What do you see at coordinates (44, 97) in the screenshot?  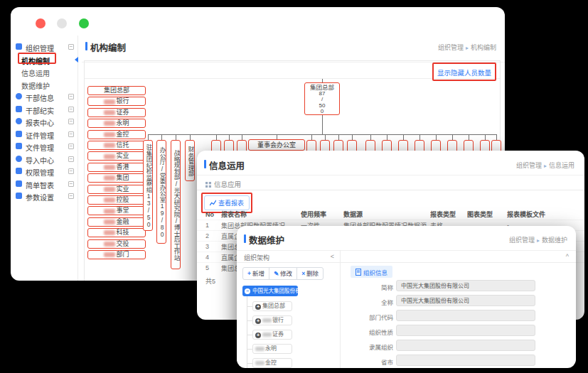 I see `sidebar-item-干部信息: 干部信息−` at bounding box center [44, 97].